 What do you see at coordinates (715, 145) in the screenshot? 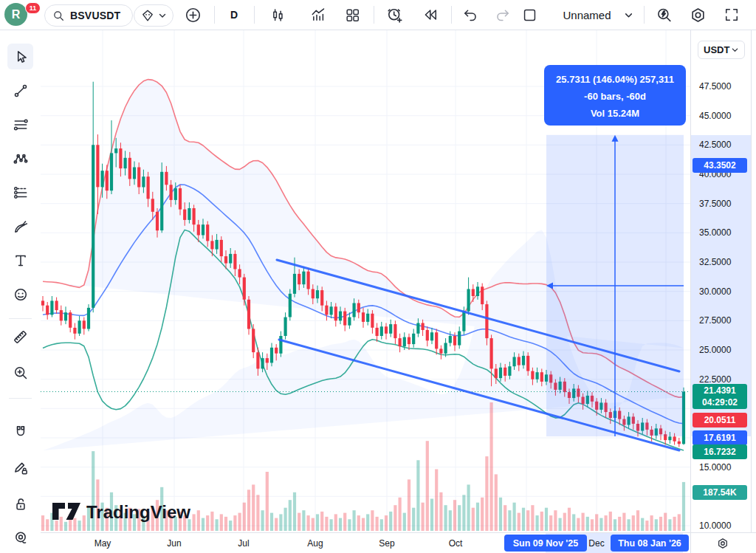
I see `price-tick: 42.5000` at bounding box center [715, 145].